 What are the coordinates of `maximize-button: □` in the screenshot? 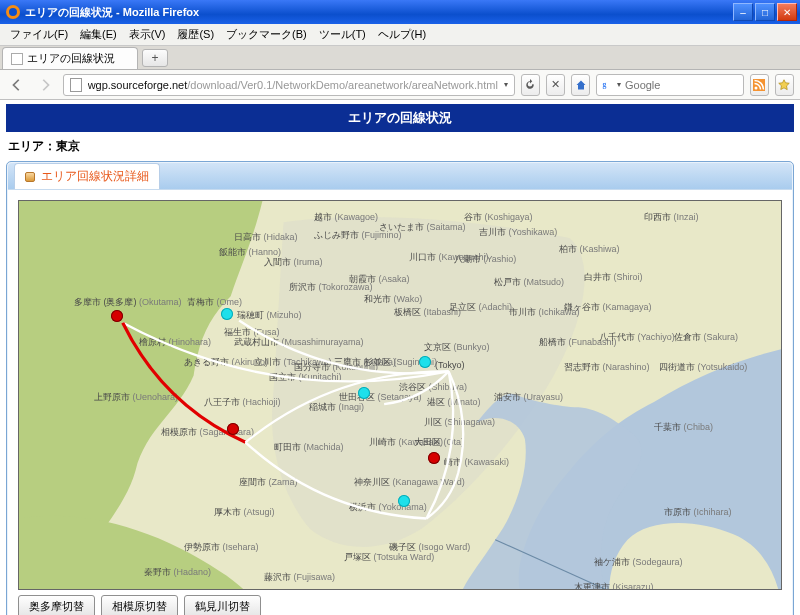 It's located at (765, 12).